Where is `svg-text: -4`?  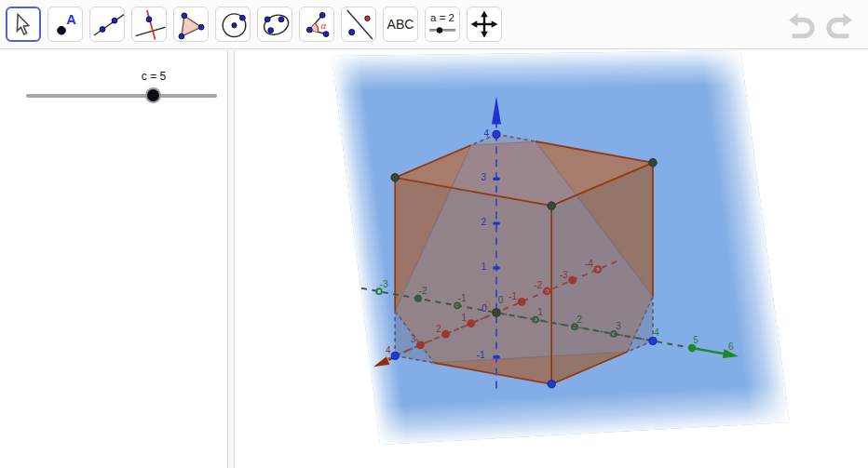 svg-text: -4 is located at coordinates (589, 264).